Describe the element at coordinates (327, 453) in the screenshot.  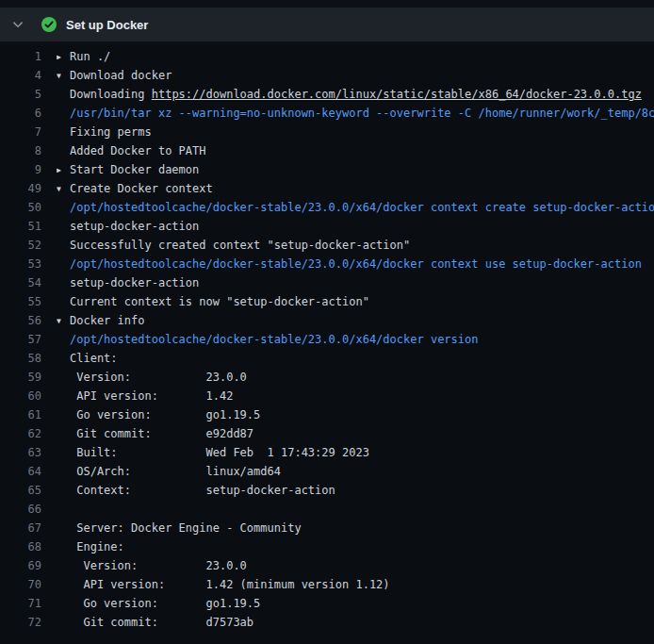
I see `log-line: 63 Built: Wed Feb 1 17:43:29 2023` at that location.